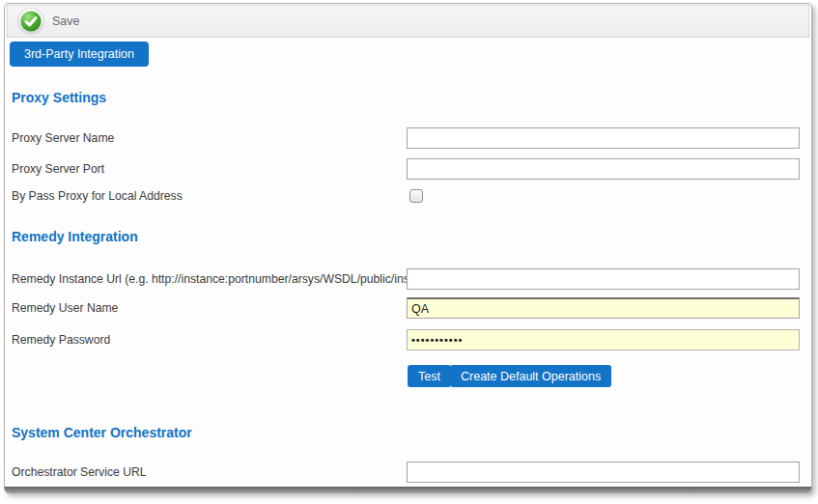  I want to click on orchestrator-service-url-input, so click(603, 472).